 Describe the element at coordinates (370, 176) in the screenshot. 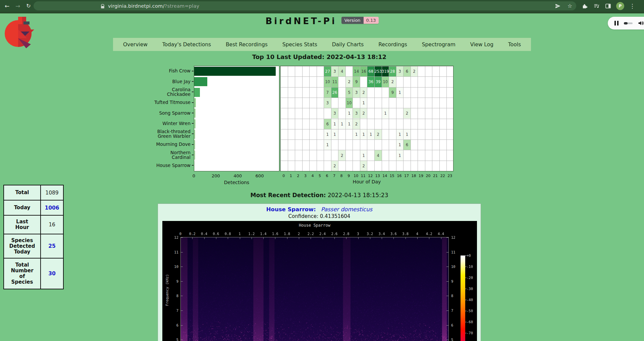

I see `hour-axis-tick: 12` at that location.